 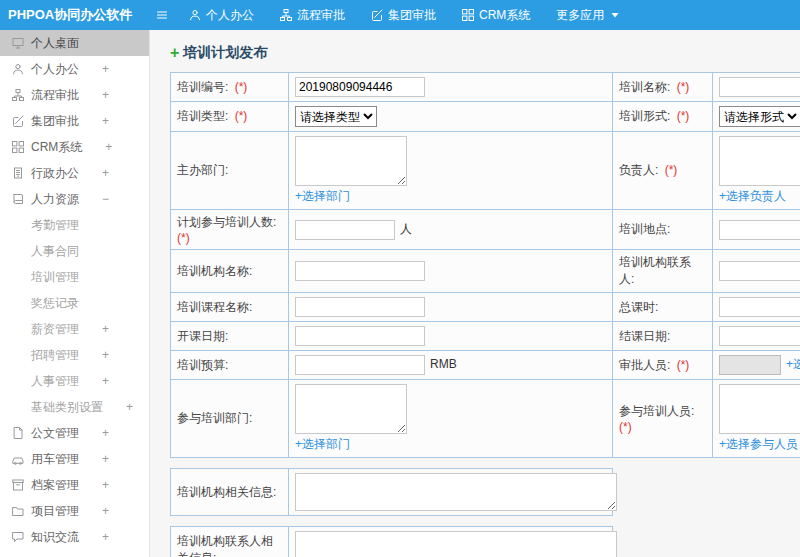 What do you see at coordinates (230, 230) in the screenshot?
I see `field-label-cell: 计划参与培训人数: (*)` at bounding box center [230, 230].